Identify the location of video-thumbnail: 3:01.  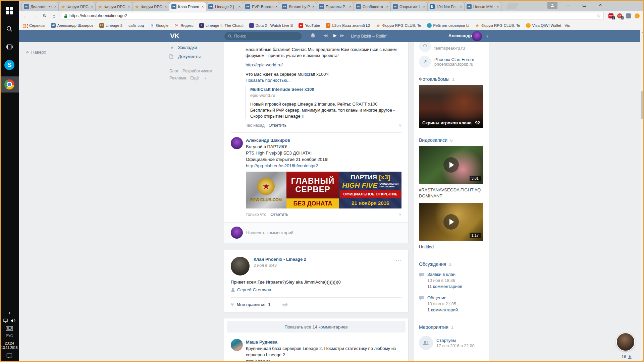
(451, 165).